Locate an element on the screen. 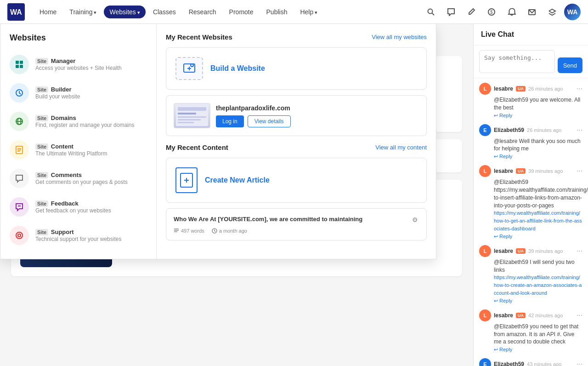  chat-input-area: Send is located at coordinates (531, 62).